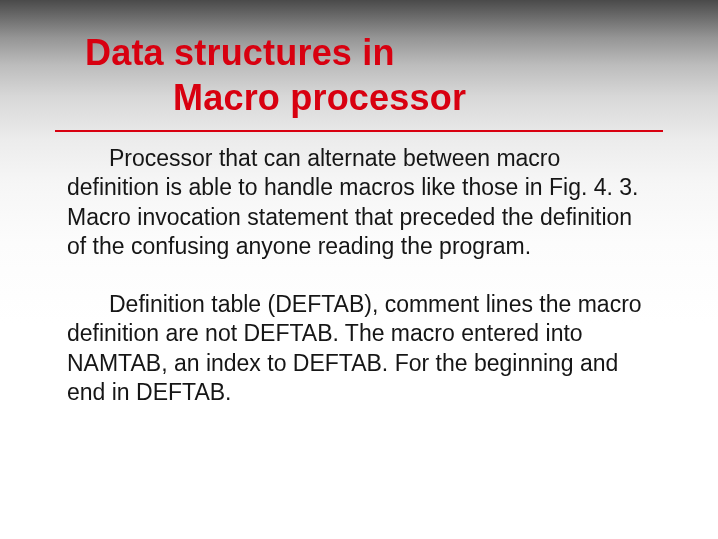 The height and width of the screenshot is (539, 718). What do you see at coordinates (374, 98) in the screenshot?
I see `title-line-2: Macro processor` at bounding box center [374, 98].